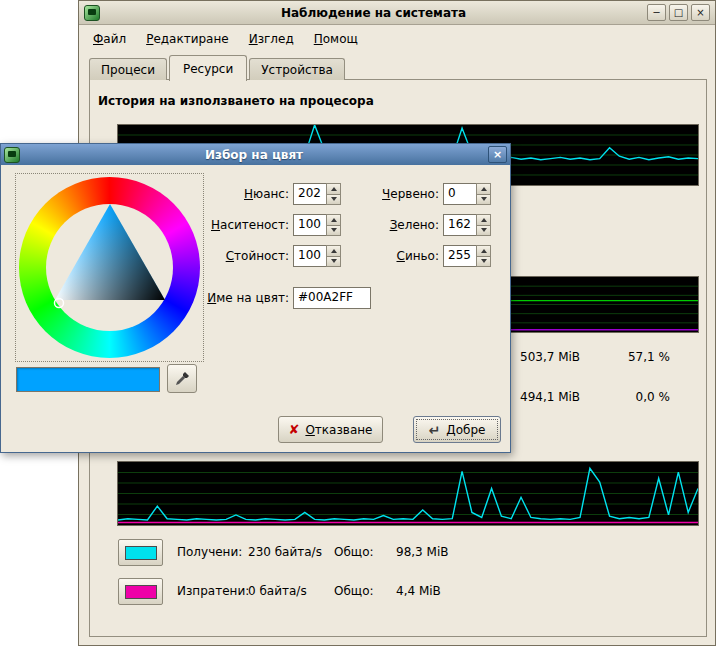 The image size is (717, 647). Describe the element at coordinates (210, 552) in the screenshot. I see `received-label: Получени:` at that location.